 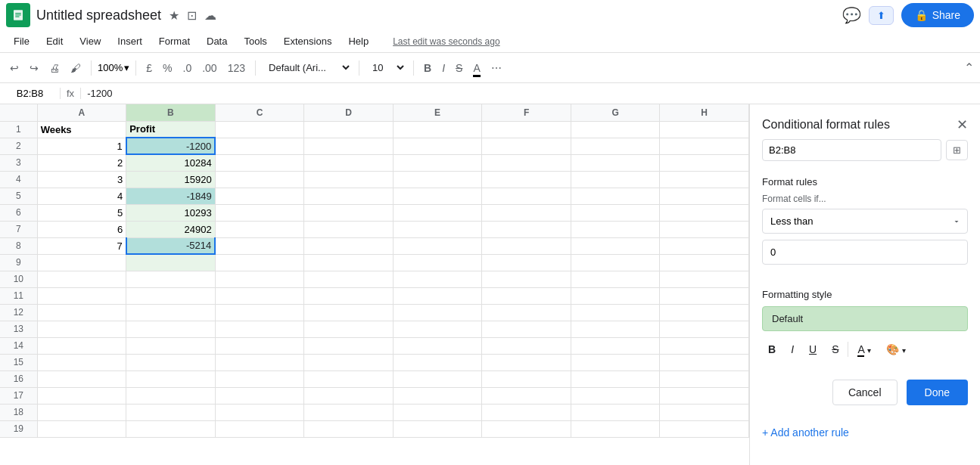 I want to click on formula-input, so click(x=530, y=94).